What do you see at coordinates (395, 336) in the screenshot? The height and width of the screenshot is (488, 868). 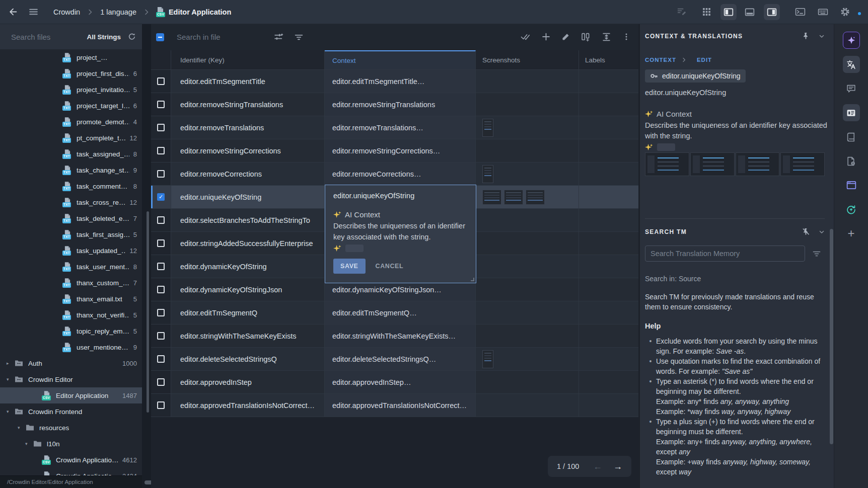 I see `table-row: ✓ editor.stringWithTheSameKeyExists edit…` at bounding box center [395, 336].